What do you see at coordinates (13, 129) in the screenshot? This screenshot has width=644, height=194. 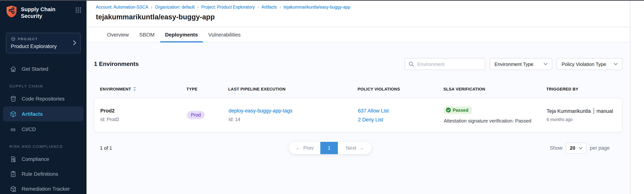 I see `infinity-icon: ∞` at bounding box center [13, 129].